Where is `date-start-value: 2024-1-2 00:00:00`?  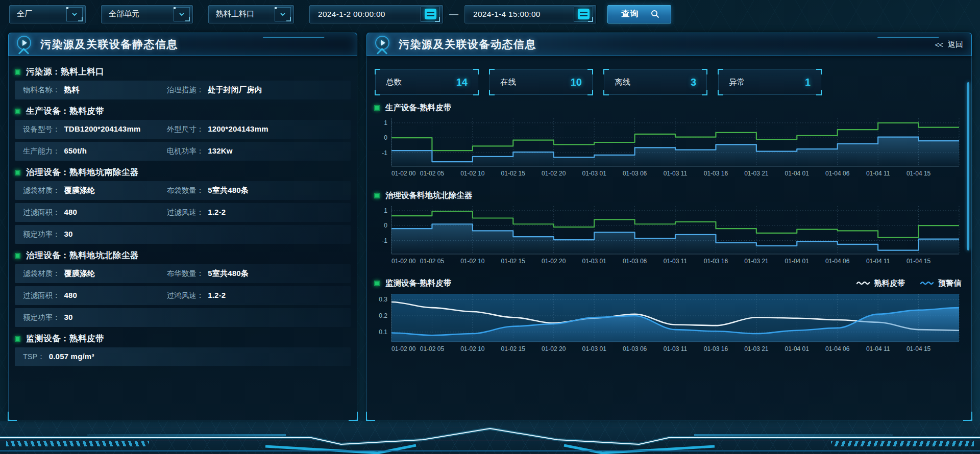 date-start-value: 2024-1-2 00:00:00 is located at coordinates (352, 14).